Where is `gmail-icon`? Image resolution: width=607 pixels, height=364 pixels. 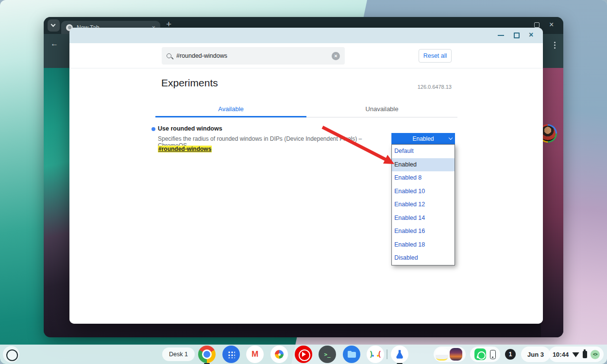
gmail-icon is located at coordinates (255, 354).